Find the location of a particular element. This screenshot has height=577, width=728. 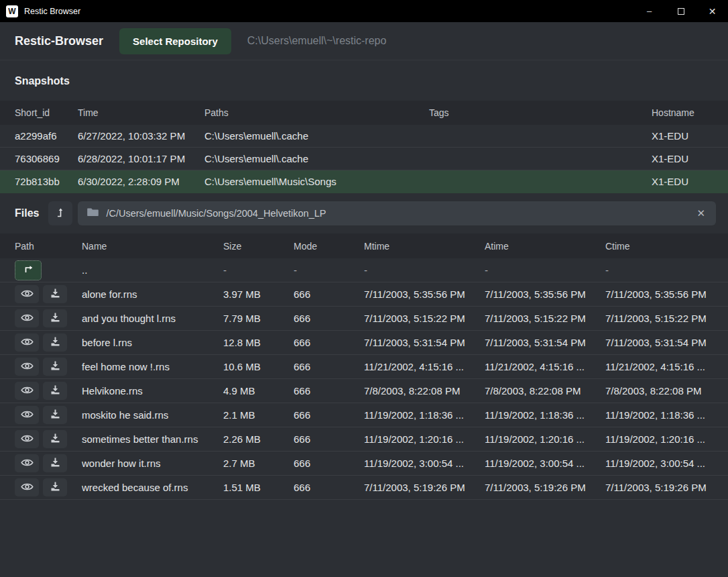

file-ctime: 11/19/2002, 1:18:36 ... is located at coordinates (664, 415).